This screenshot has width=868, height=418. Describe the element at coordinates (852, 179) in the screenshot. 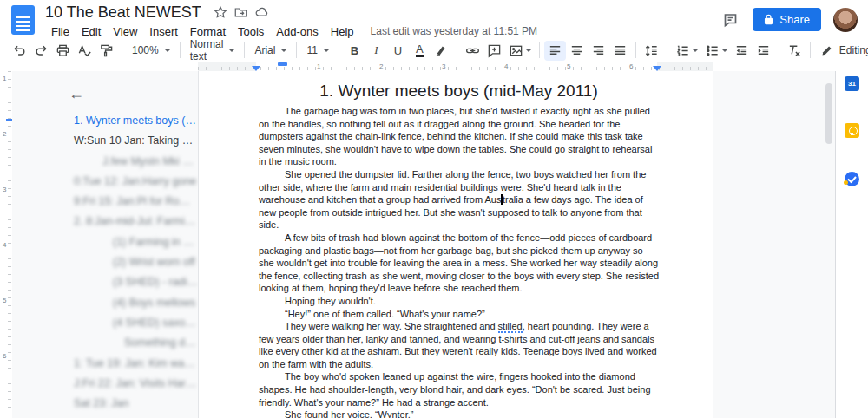

I see `tasks-icon` at that location.